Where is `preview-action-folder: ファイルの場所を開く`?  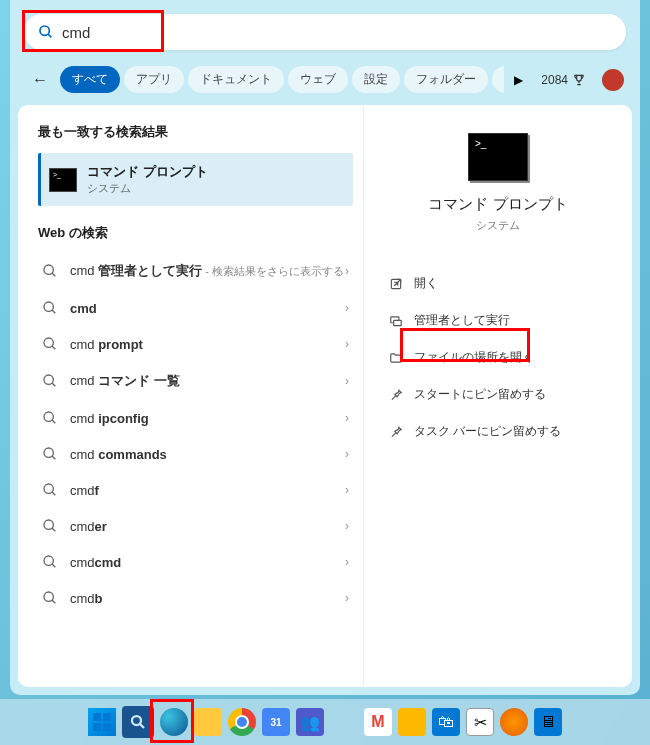
preview-action-folder: ファイルの場所を開く is located at coordinates (498, 358).